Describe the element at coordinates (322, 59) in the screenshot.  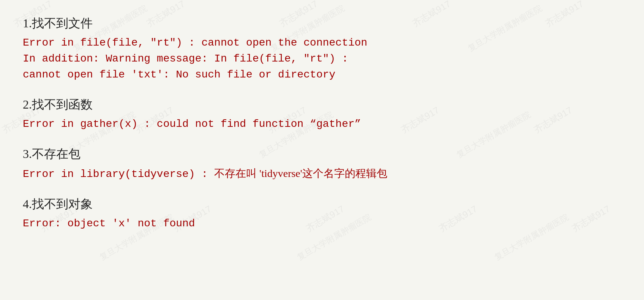
I see `section1-error-line2: In addition: Warning message: In file(fi…` at that location.